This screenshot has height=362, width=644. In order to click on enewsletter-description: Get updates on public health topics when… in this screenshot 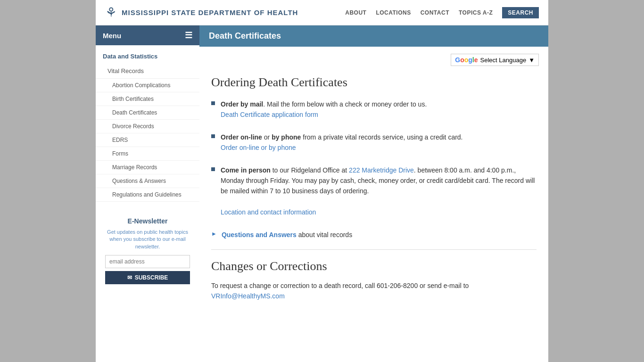, I will do `click(148, 239)`.